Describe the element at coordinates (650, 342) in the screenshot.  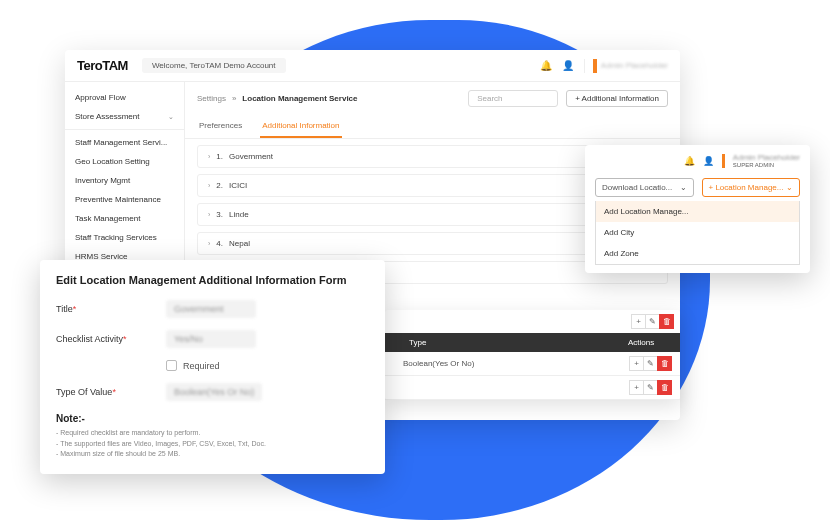
I see `col-actions: Actions` at that location.